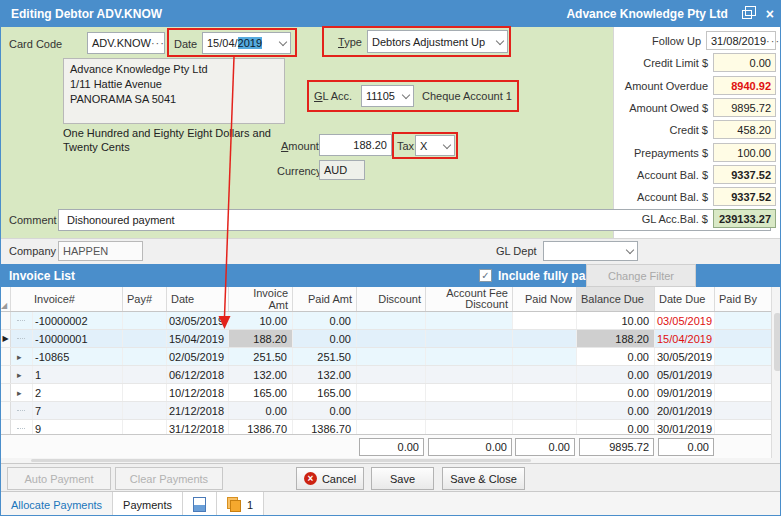 Image resolution: width=781 pixels, height=516 pixels. I want to click on total-paid-now: 0.00, so click(545, 447).